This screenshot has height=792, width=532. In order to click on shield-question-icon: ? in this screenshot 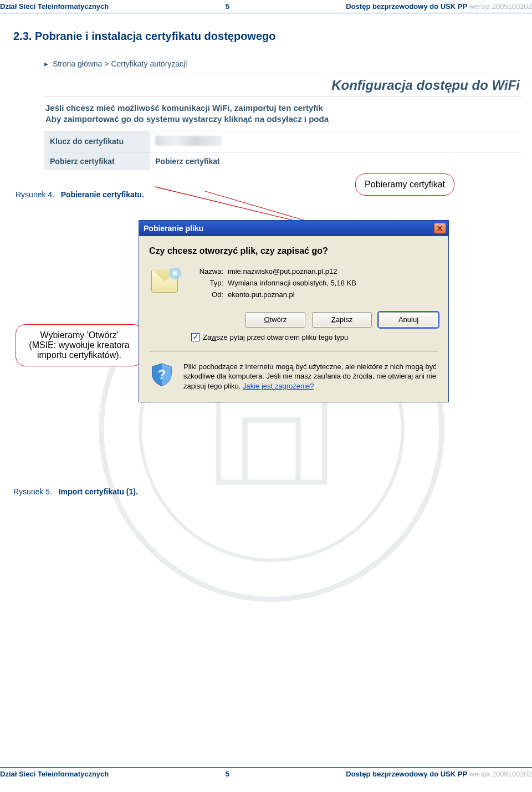, I will do `click(162, 375)`.